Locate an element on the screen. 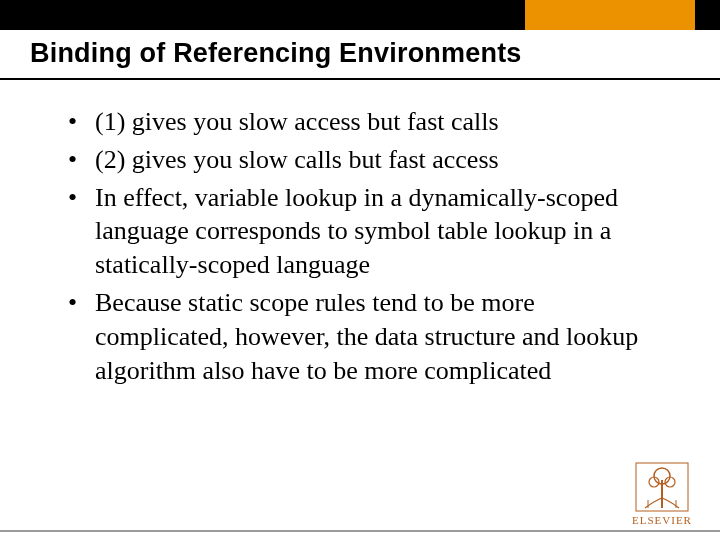 The height and width of the screenshot is (540, 720). bullet-text: (2) gives you slow calls but fast access is located at coordinates (297, 160).